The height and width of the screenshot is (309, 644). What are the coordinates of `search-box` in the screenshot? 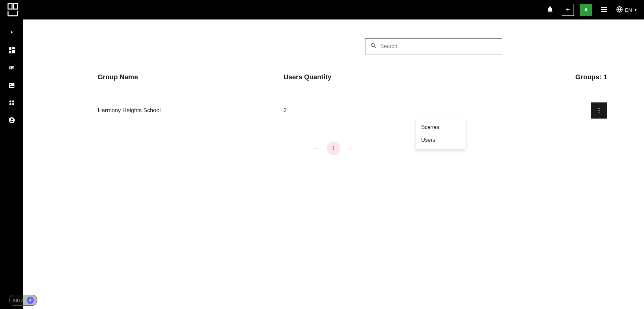 It's located at (434, 46).